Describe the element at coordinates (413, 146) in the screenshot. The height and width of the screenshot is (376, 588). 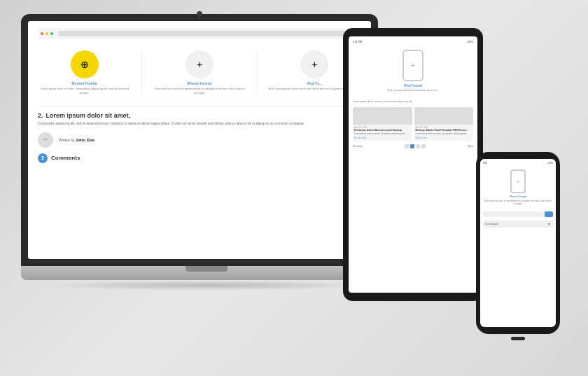
I see `tablet-pagination: Previous Next` at that location.